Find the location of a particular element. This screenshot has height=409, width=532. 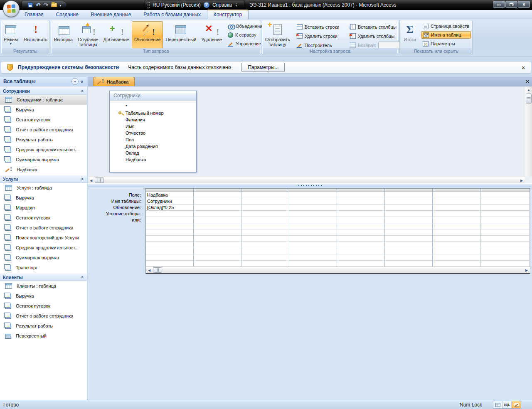

pane-splitter is located at coordinates (310, 185).